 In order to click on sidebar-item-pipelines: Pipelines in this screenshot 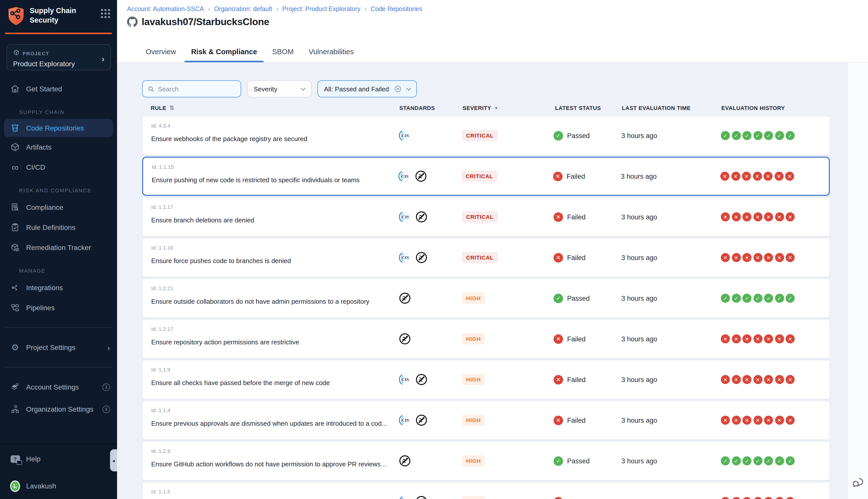, I will do `click(58, 308)`.